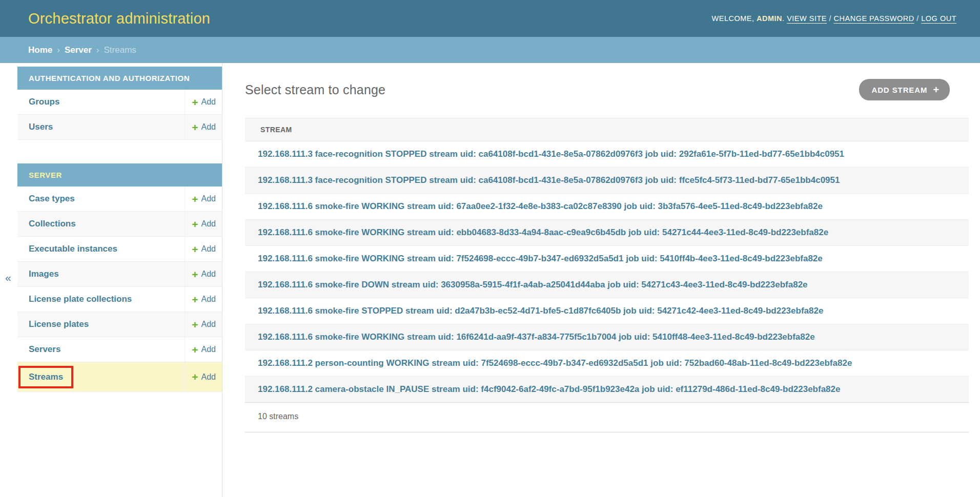  What do you see at coordinates (204, 349) in the screenshot?
I see `add-link-servers: +Add` at bounding box center [204, 349].